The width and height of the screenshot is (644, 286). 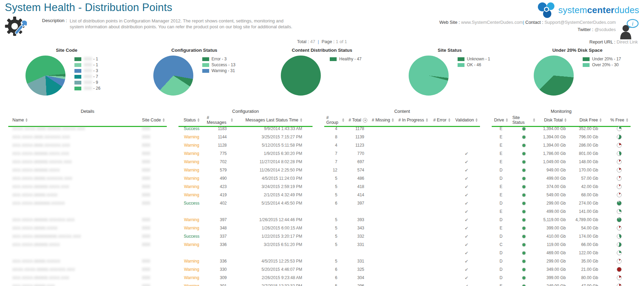 What do you see at coordinates (591, 253) in the screenshot?
I see `dp-disk-free: 122.00 Gb` at bounding box center [591, 253].